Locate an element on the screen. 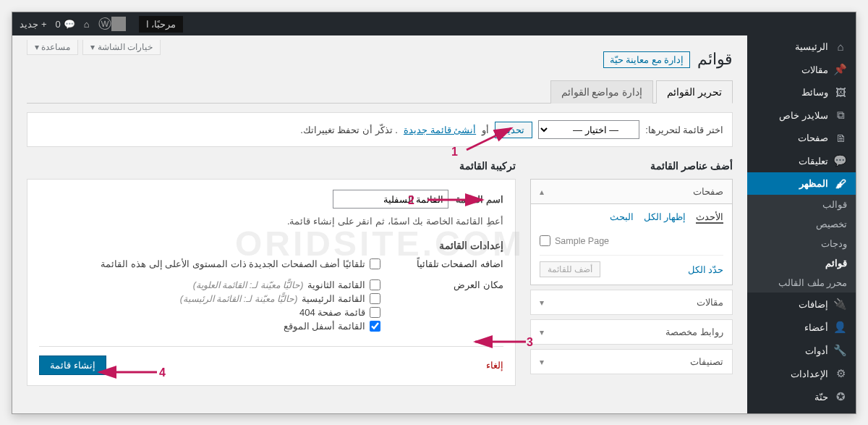  select-all-link: حدّد الكل is located at coordinates (706, 269).